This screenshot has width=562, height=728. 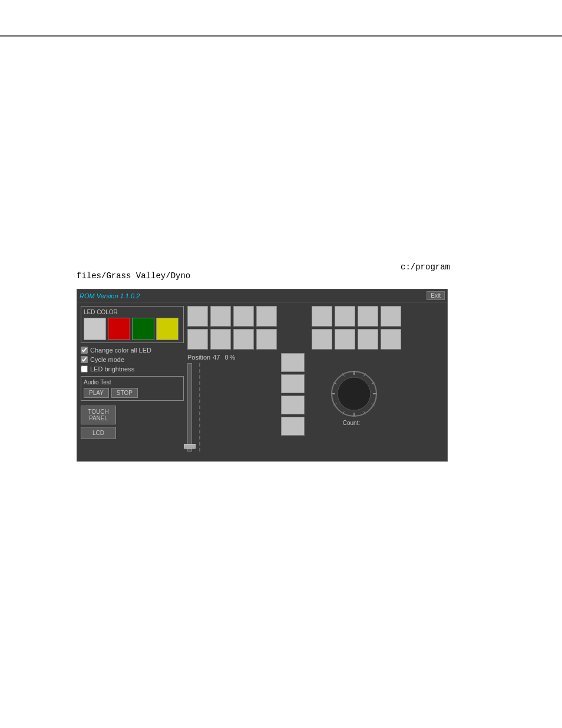 What do you see at coordinates (226, 357) in the screenshot?
I see `percent-value: 0` at bounding box center [226, 357].